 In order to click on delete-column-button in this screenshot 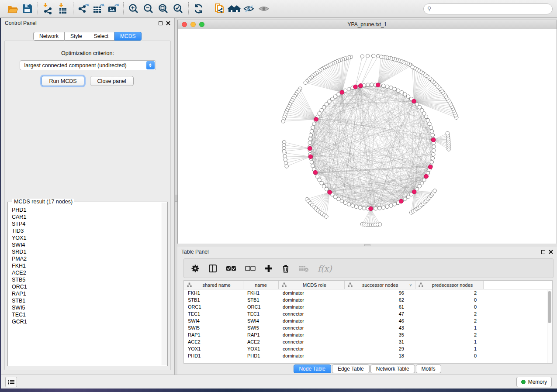, I will do `click(286, 268)`.